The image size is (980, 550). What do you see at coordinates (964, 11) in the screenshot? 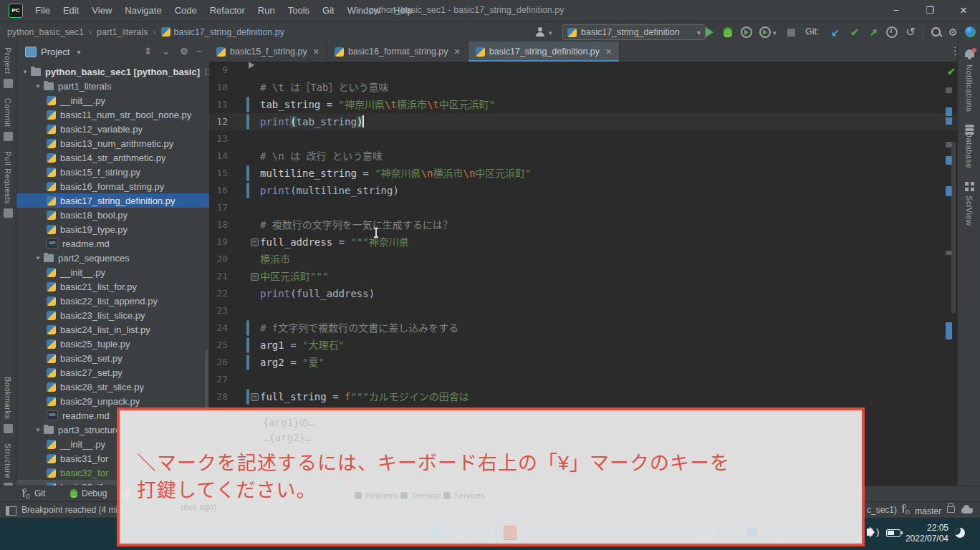
I see `close-button: ✕` at bounding box center [964, 11].